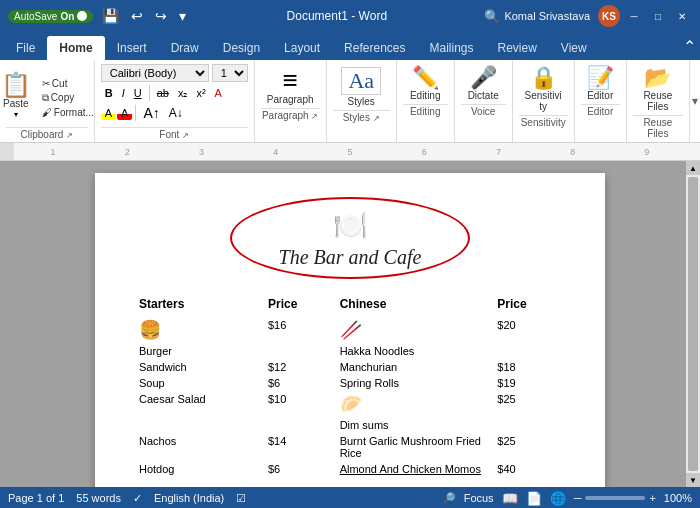 Image resolution: width=700 pixels, height=508 pixels. I want to click on spell-check-icon: ✓, so click(138, 498).